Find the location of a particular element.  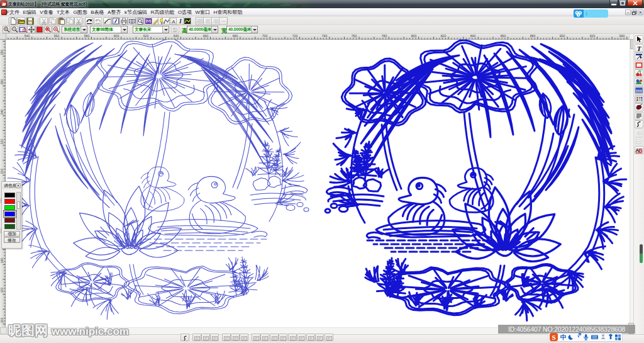

svg-text: 620 is located at coordinates (146, 36).